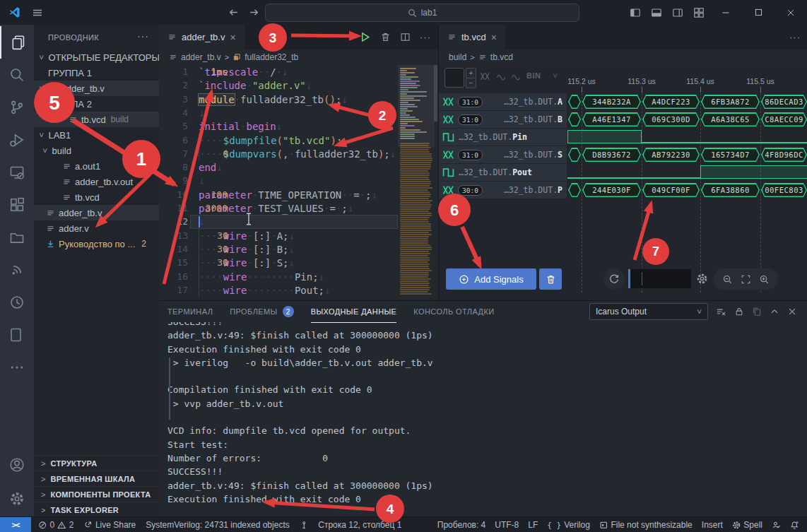  What do you see at coordinates (702, 278) in the screenshot?
I see `settings-gear-icon` at bounding box center [702, 278].